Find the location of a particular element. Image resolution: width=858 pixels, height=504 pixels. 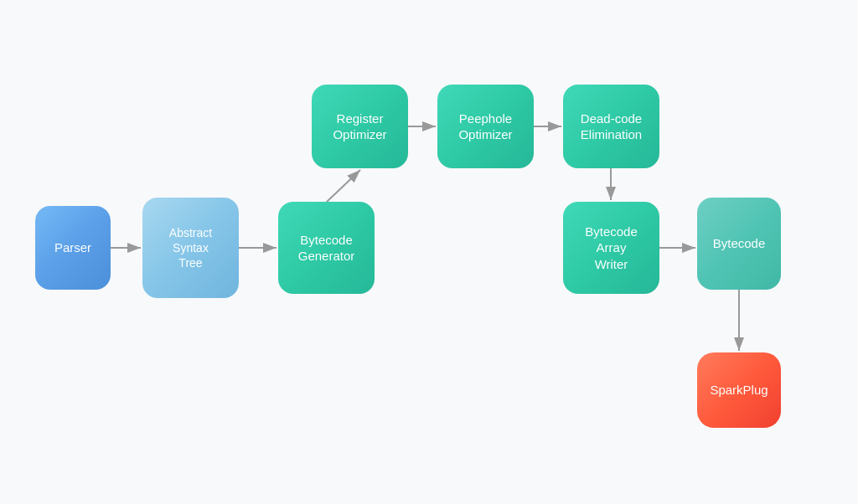

dead-code-label: Dead-codeElimination is located at coordinates (612, 127).